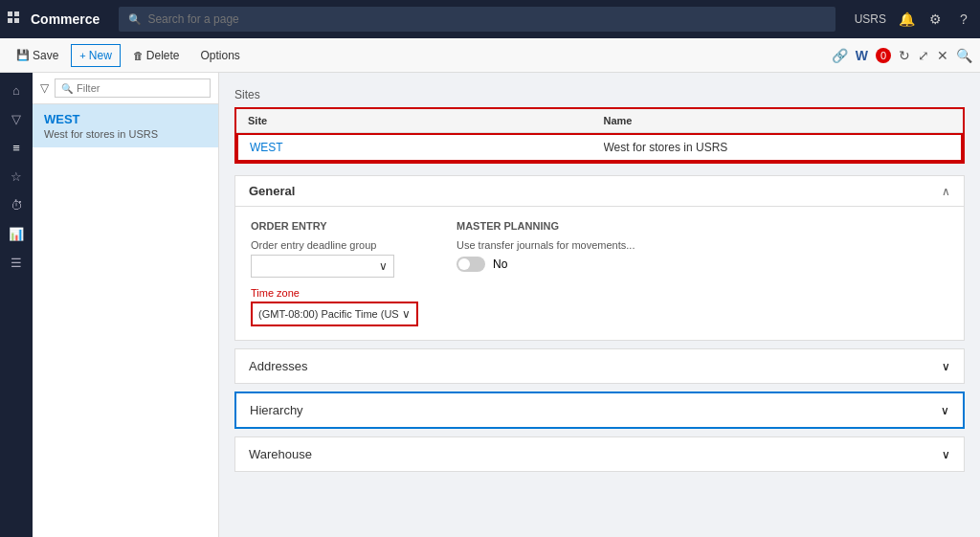 The image size is (980, 537). What do you see at coordinates (16, 119) in the screenshot?
I see `sidebar-filter-icon: ▽` at bounding box center [16, 119].